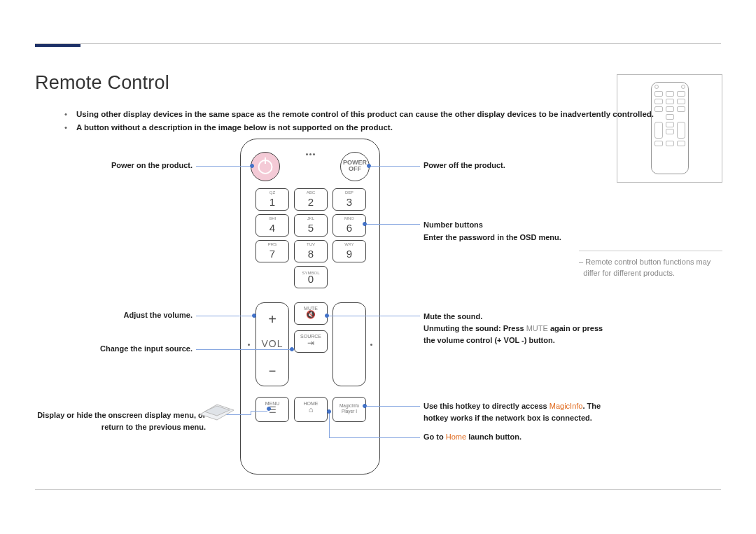 The height and width of the screenshot is (534, 756). I want to click on home-button: HOME ⌂, so click(311, 409).